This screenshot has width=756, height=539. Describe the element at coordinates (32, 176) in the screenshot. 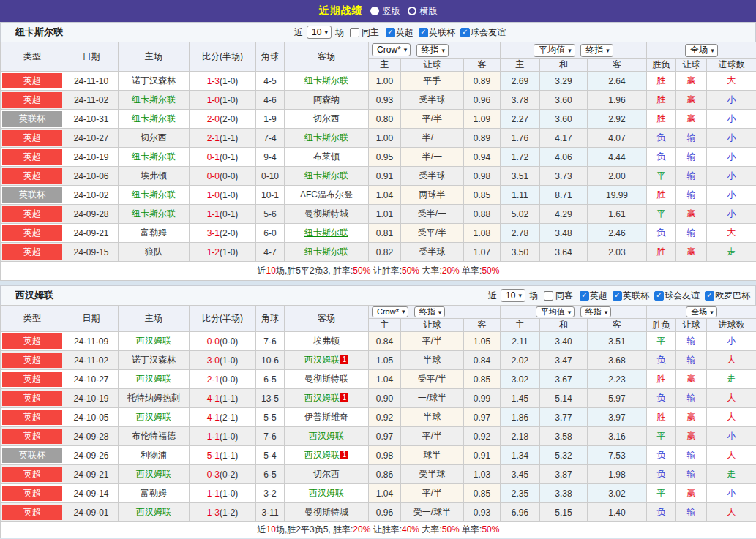

I see `league-badge: 英超` at that location.